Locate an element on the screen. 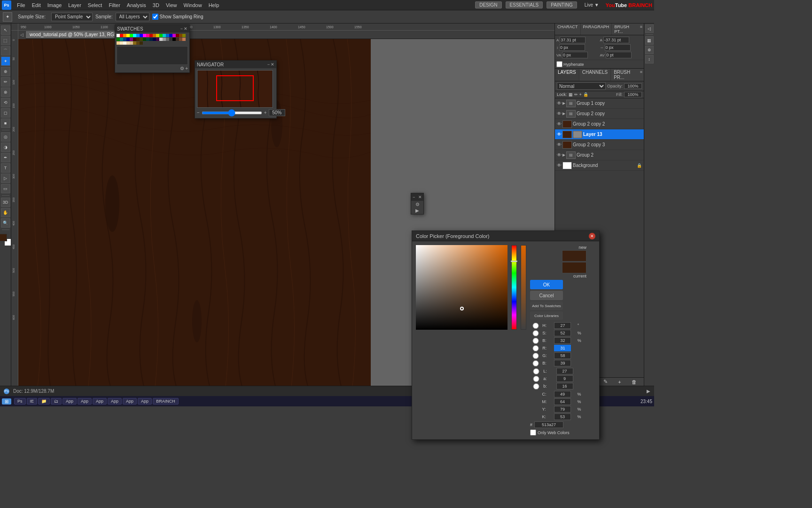 The height and width of the screenshot is (508, 812). hue-field-input is located at coordinates (562, 325).